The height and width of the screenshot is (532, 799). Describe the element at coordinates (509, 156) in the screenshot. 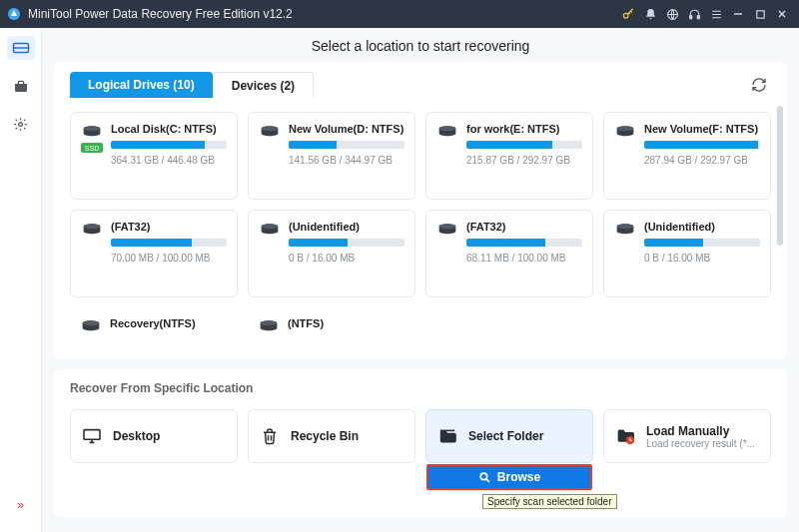

I see `drive-card: for work(E: NTFS)215.87 GB / 292.97 GB` at that location.